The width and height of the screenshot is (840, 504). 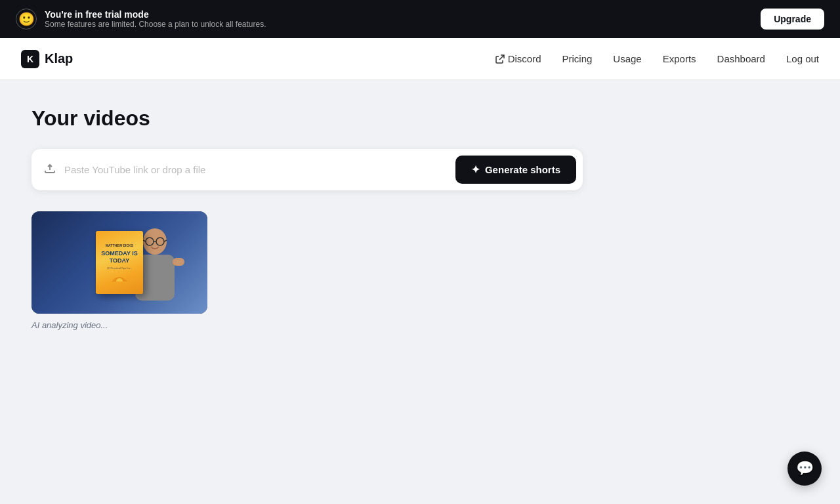 I want to click on external-link-icon, so click(x=500, y=59).